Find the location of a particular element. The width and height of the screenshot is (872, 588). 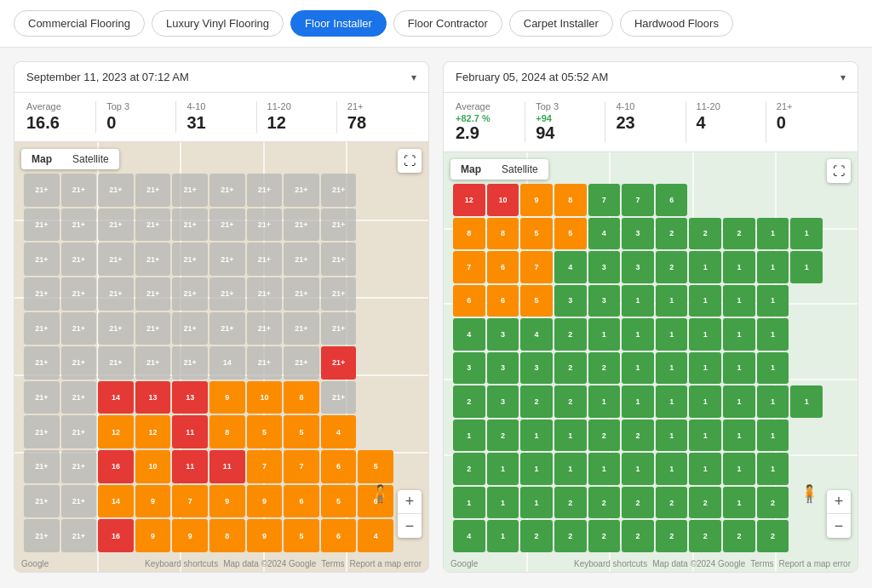

right-panel-header: February 05, 2024 at 05:52 AM ▾ is located at coordinates (651, 77).